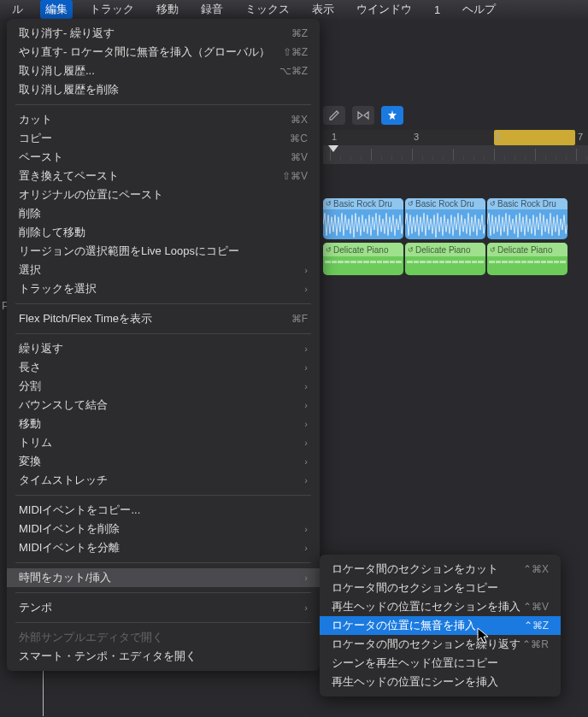 Image resolution: width=588 pixels, height=717 pixels. I want to click on menu-item: コピー⌘C, so click(163, 138).